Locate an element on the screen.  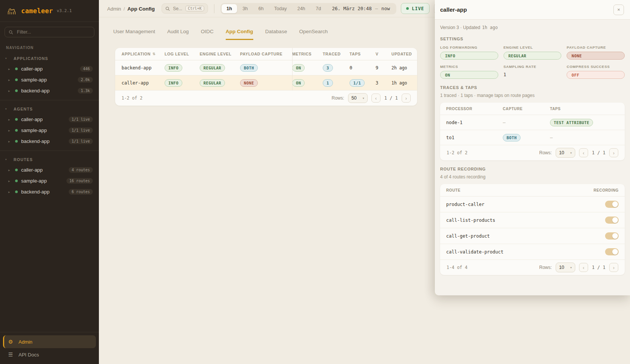
sidebar-item-applications-sample-app: ▸ sample-app 2.0k is located at coordinates (49, 80).